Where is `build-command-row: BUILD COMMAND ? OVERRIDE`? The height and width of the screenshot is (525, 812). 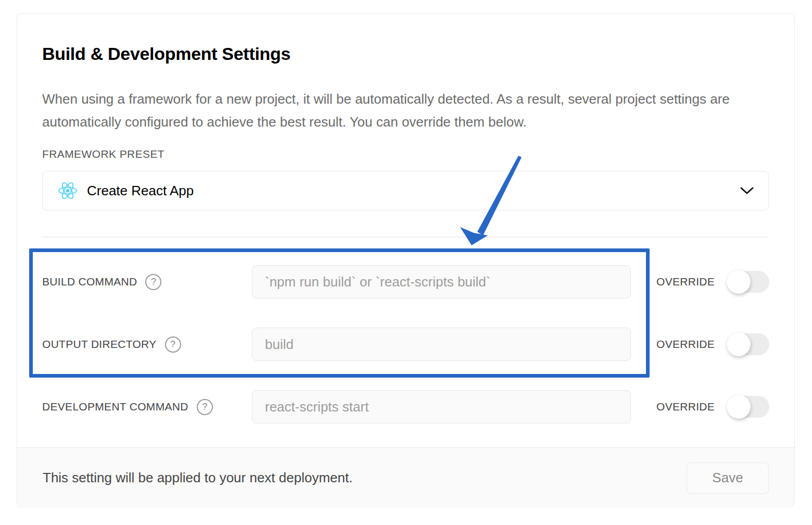
build-command-row: BUILD COMMAND ? OVERRIDE is located at coordinates (406, 282).